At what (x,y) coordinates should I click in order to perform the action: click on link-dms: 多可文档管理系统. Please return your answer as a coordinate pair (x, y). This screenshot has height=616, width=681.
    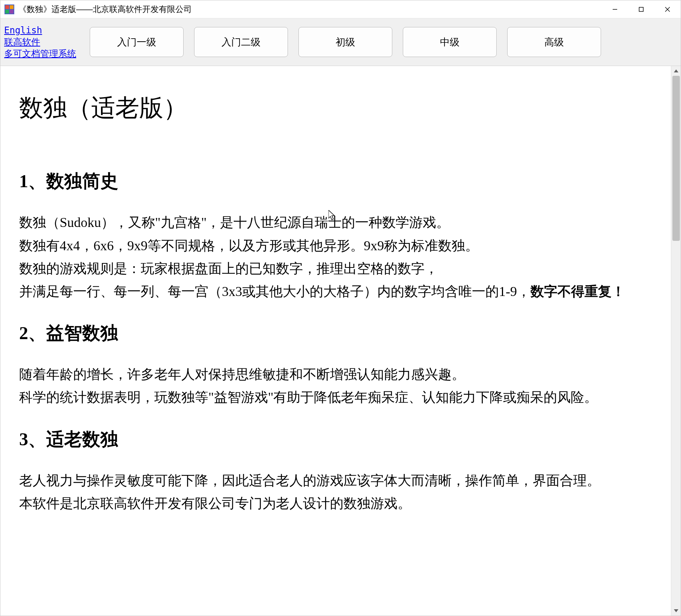
    Looking at the image, I should click on (42, 54).